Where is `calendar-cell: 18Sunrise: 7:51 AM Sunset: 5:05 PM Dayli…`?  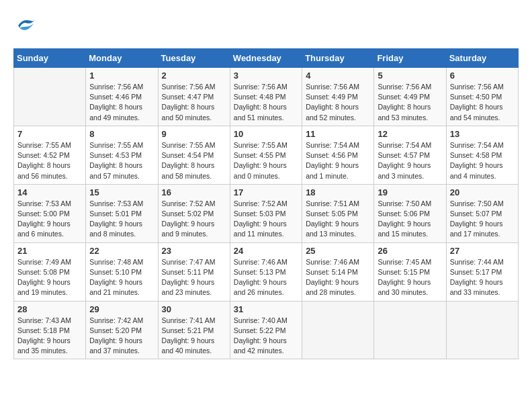 calendar-cell: 18Sunrise: 7:51 AM Sunset: 5:05 PM Dayli… is located at coordinates (339, 214).